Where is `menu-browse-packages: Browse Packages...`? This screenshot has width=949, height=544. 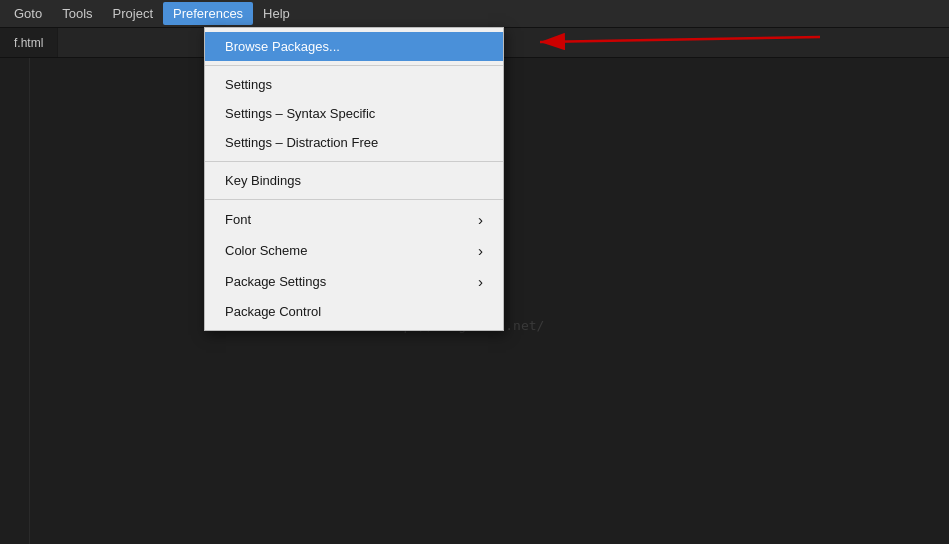 menu-browse-packages: Browse Packages... is located at coordinates (354, 46).